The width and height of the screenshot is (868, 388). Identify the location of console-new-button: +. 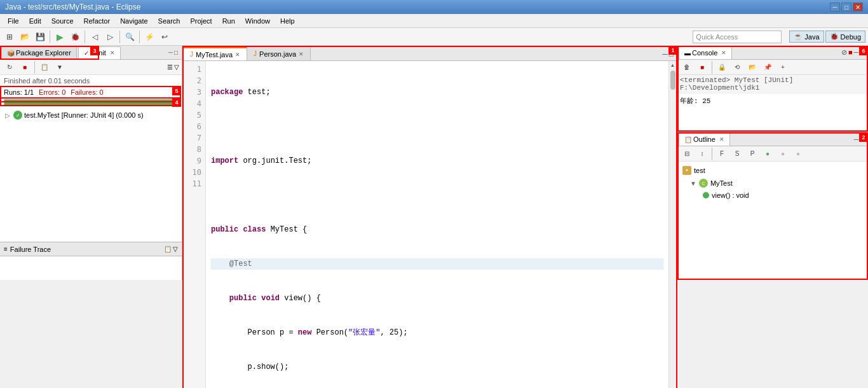
(783, 67).